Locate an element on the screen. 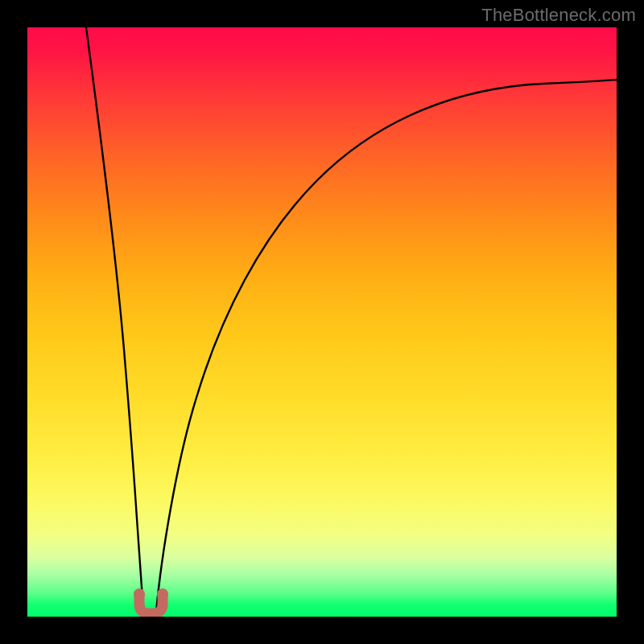 The image size is (644, 644). valley-marker-dot-left is located at coordinates (139, 594).